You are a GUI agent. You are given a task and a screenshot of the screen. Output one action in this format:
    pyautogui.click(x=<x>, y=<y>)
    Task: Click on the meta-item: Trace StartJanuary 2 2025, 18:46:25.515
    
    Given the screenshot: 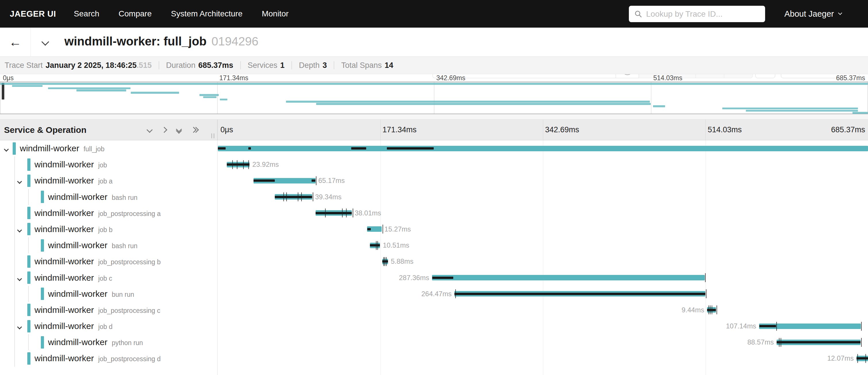 What is the action you would take?
    pyautogui.click(x=78, y=65)
    